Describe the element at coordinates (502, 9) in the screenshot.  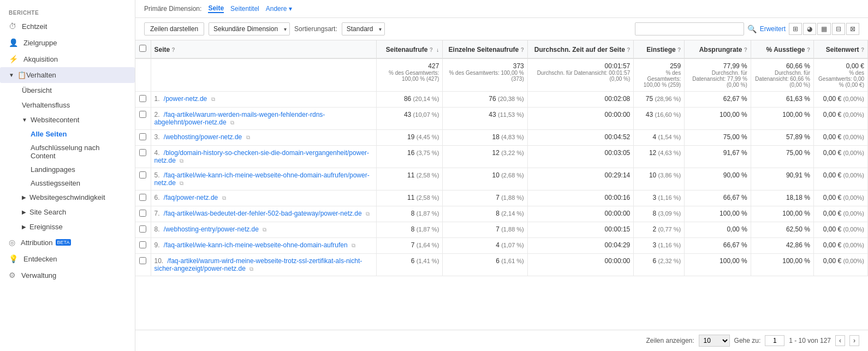
I see `primary-dimension-bar: Primäre Dimension: Seite Seitentitel And…` at that location.